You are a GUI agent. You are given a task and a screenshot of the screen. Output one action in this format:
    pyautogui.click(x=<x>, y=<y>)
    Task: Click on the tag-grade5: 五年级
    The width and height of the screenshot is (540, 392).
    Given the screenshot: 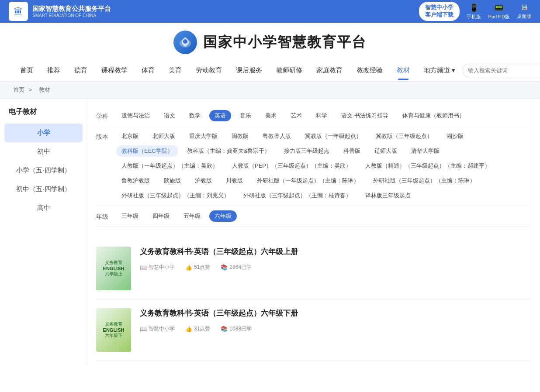 What is the action you would take?
    pyautogui.click(x=192, y=216)
    